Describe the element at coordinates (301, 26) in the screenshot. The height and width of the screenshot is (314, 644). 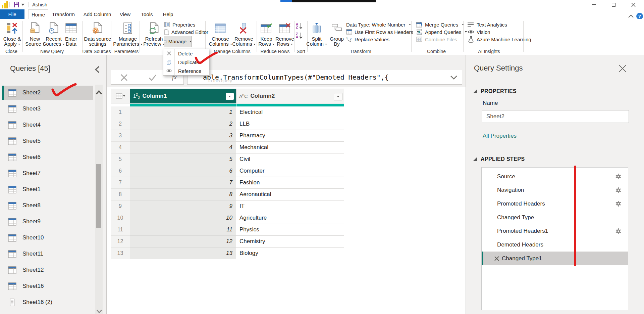
I see `sort-ascending-button: AZ` at that location.